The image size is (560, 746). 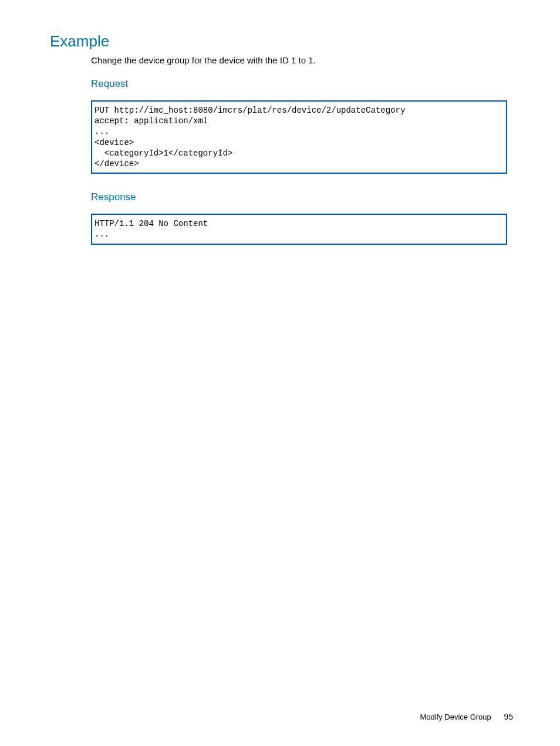 What do you see at coordinates (302, 84) in the screenshot?
I see `heading-request: Request` at bounding box center [302, 84].